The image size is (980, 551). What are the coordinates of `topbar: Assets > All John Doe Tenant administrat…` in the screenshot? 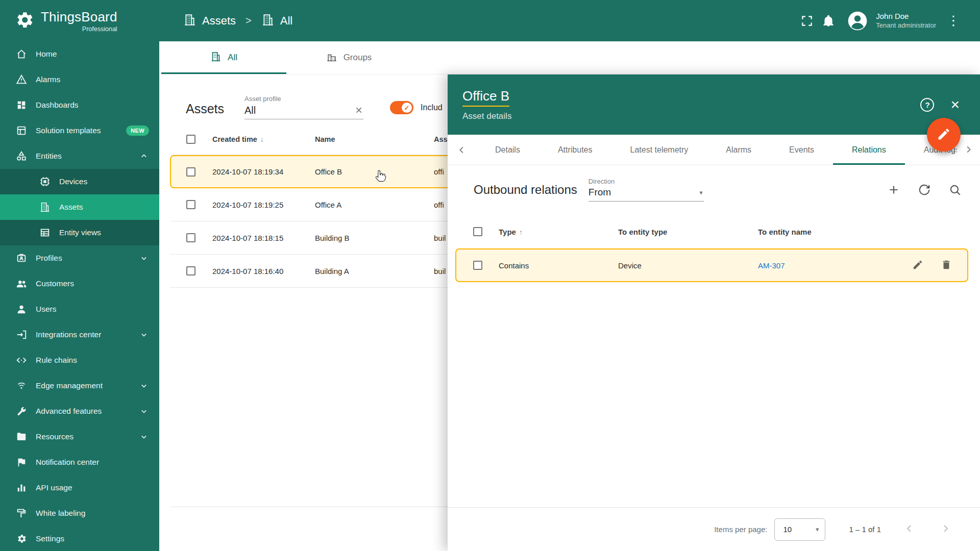 It's located at (570, 20).